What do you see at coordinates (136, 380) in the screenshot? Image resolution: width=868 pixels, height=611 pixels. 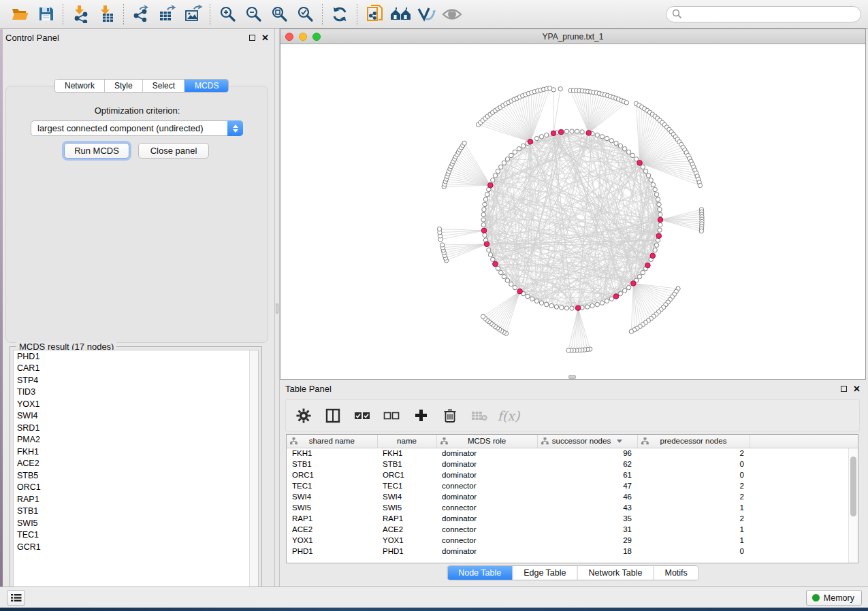 I see `mcds-result-item: STP4` at bounding box center [136, 380].